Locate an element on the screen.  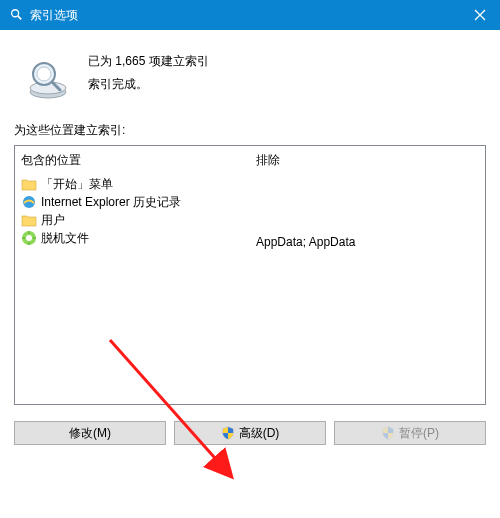
advanced-button-label: 高级(D) is located at coordinates (260, 434).